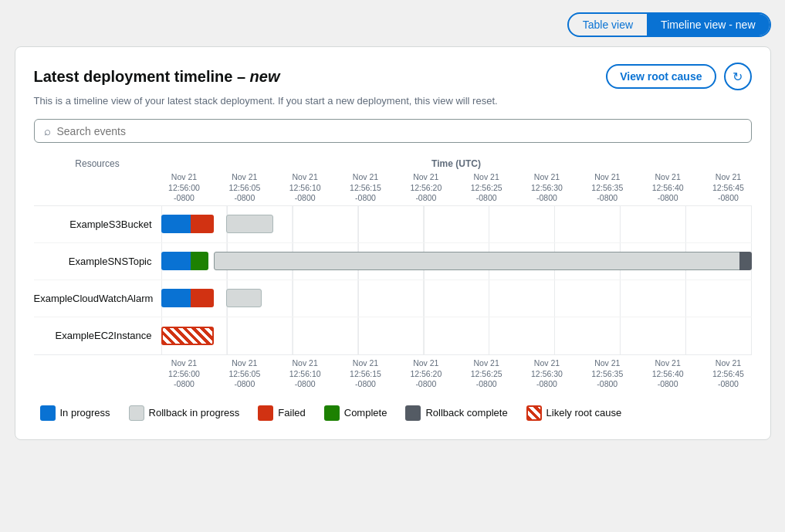  Describe the element at coordinates (466, 412) in the screenshot. I see `legend-label-rollback-complete: Rollback complete` at that location.